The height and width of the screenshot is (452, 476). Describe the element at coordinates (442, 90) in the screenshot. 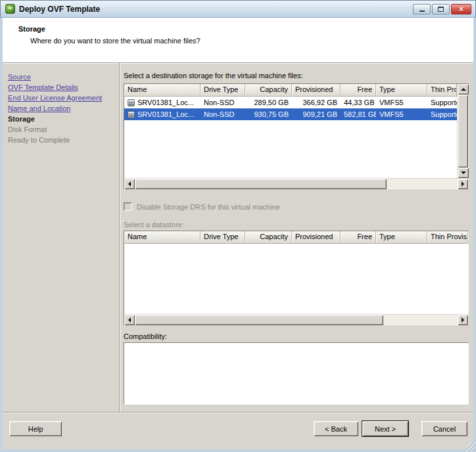

I see `column-header-thin-provisioning: Thin Prov...` at that location.